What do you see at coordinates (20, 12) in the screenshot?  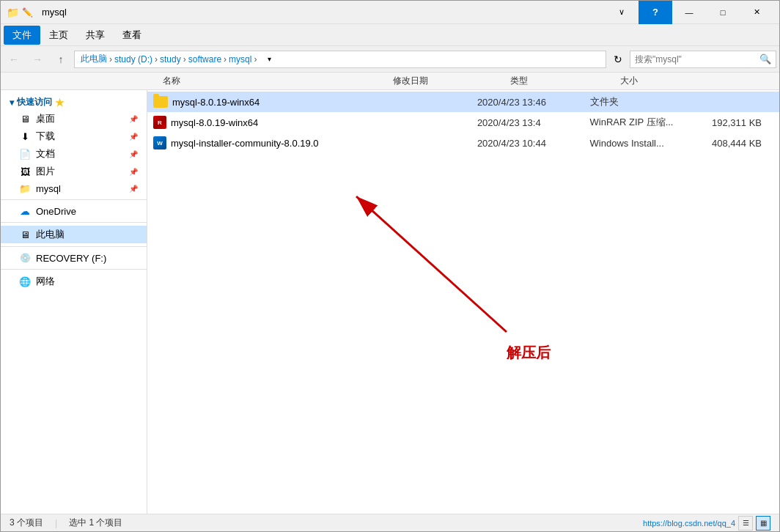 I see `titlebar-app-icons: 📁 ✏️` at bounding box center [20, 12].